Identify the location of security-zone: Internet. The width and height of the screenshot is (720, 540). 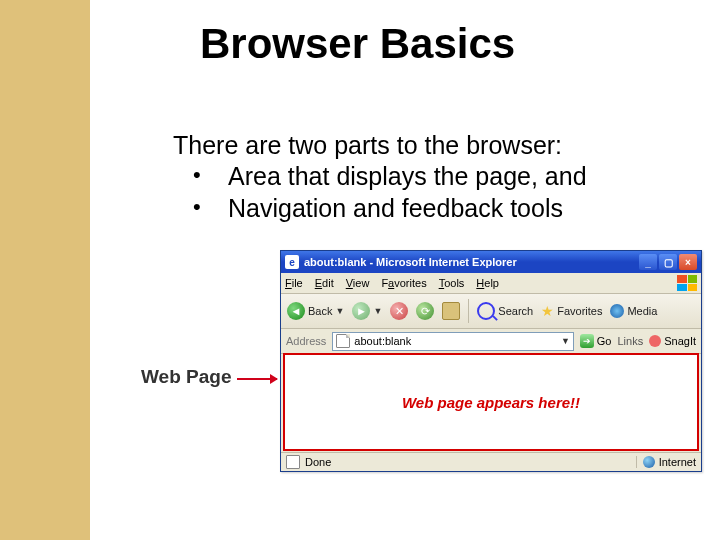
(666, 462).